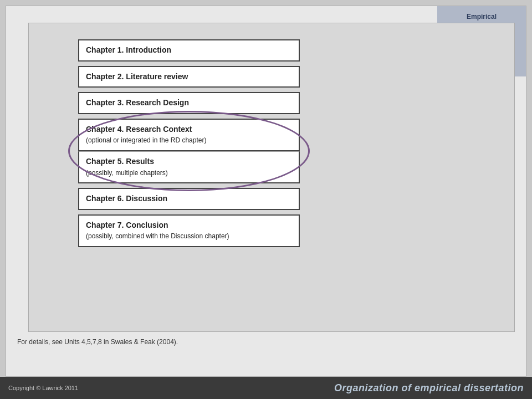  What do you see at coordinates (189, 50) in the screenshot?
I see `chapter-1-box: Chapter 1. Introduction` at bounding box center [189, 50].